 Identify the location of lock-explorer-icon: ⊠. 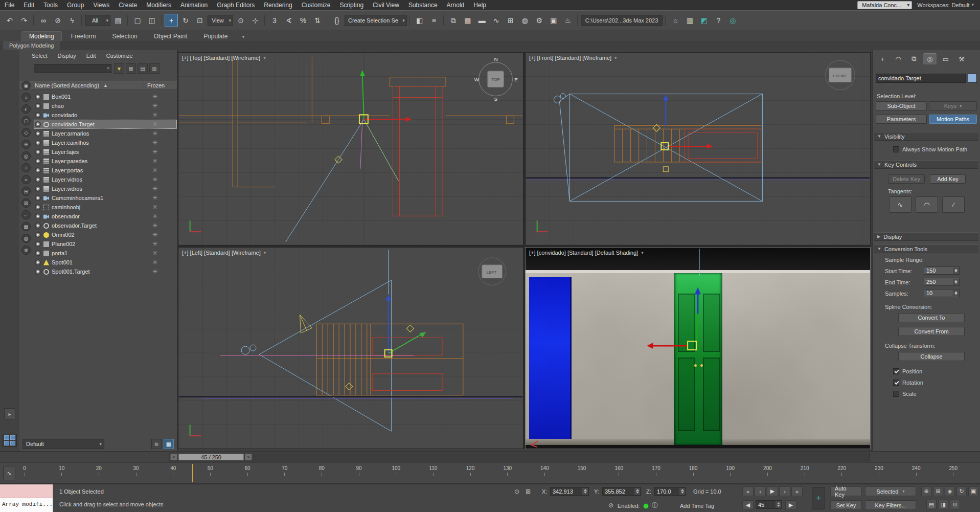
(131, 69).